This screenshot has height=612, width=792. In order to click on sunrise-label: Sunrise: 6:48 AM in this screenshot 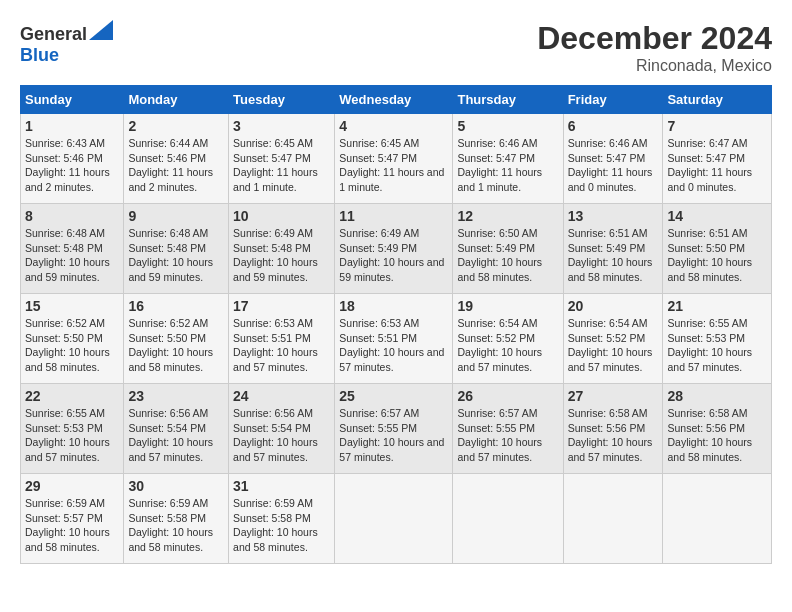, I will do `click(168, 233)`.